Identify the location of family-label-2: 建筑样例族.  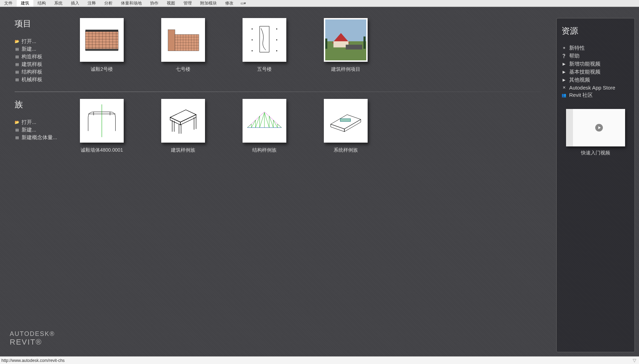
(183, 150).